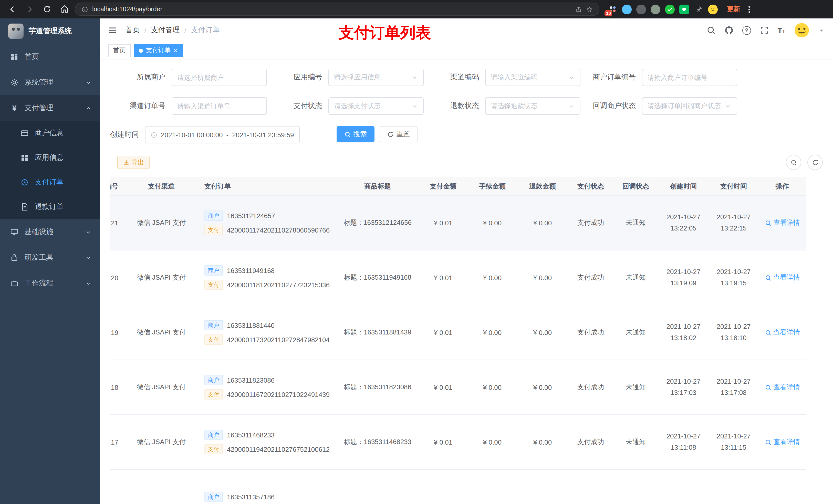 The image size is (833, 504). What do you see at coordinates (458, 487) in the screenshot?
I see `table-row: 商户1635311357186` at bounding box center [458, 487].